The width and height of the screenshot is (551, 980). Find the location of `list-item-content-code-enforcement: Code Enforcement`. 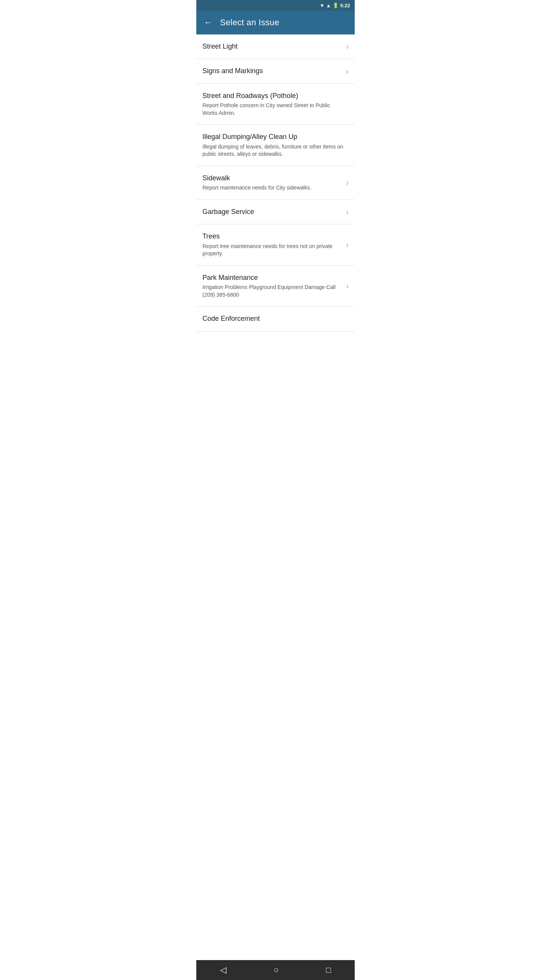

list-item-content-code-enforcement: Code Enforcement is located at coordinates (276, 318).